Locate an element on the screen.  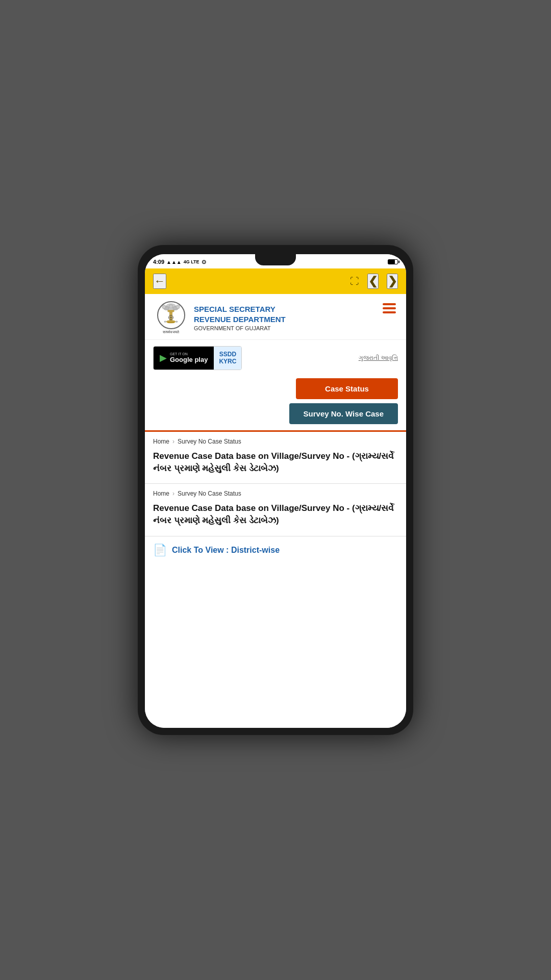
wifi-icon: ⊙ is located at coordinates (204, 262).